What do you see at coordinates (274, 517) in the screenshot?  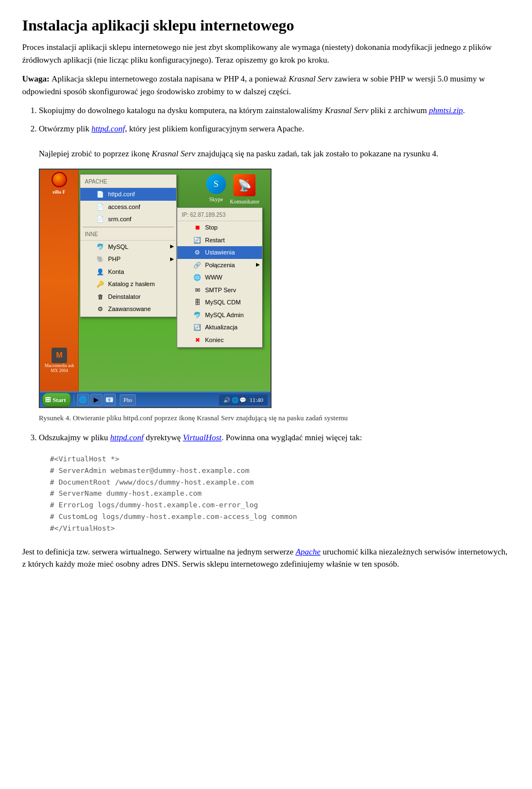 I see `code-line-6: # CustomLog logs/dummy-host.example.com-…` at bounding box center [274, 517].